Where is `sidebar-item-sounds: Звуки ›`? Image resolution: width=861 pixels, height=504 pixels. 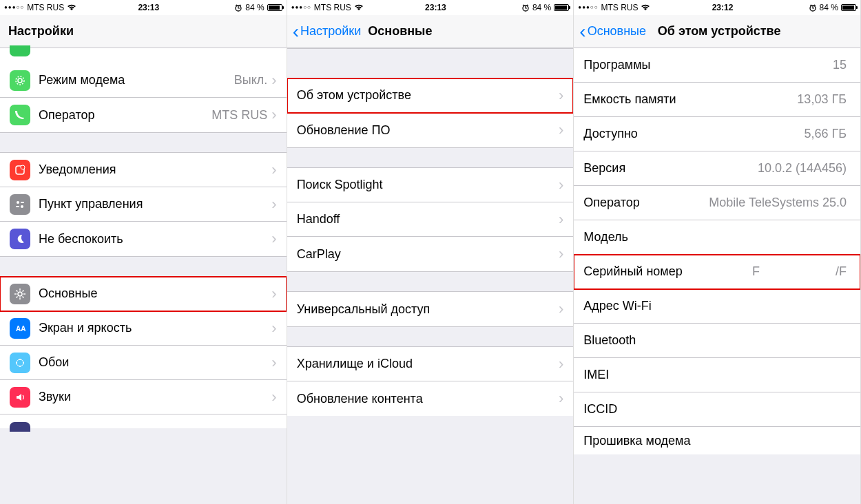
sidebar-item-sounds: Звуки › is located at coordinates (143, 397).